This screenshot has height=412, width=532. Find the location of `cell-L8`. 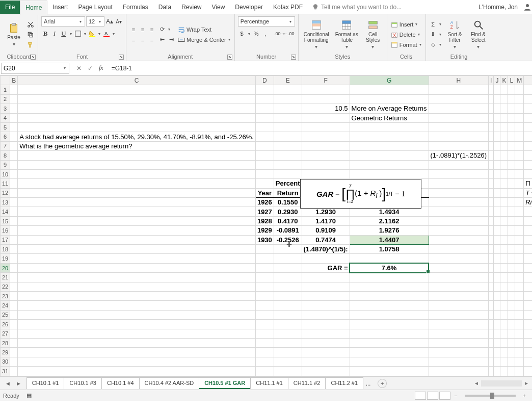

cell-L8 is located at coordinates (512, 156).